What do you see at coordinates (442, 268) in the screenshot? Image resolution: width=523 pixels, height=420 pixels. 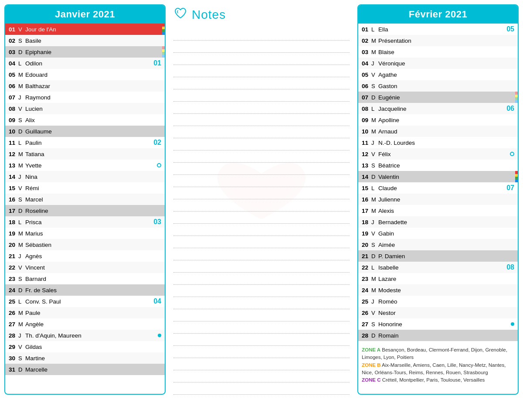 I see `day-name: Isabelle` at bounding box center [442, 268].